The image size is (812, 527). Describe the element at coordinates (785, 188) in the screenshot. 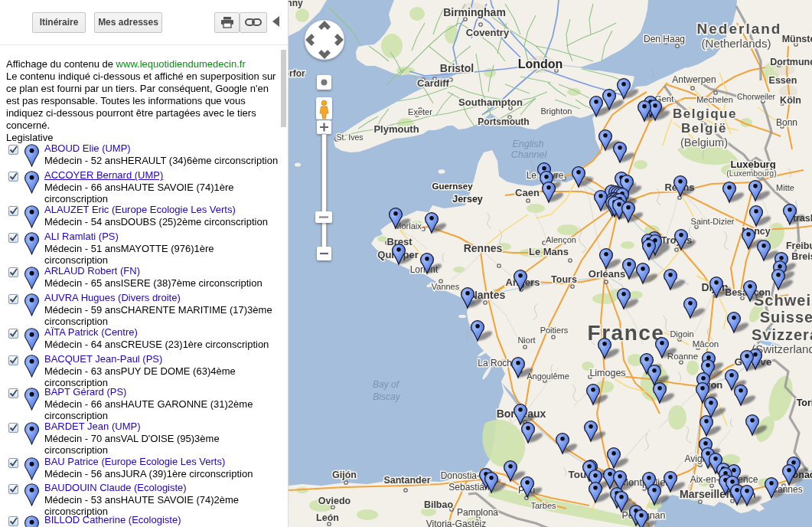

I see `svg-text: Mitte` at that location.